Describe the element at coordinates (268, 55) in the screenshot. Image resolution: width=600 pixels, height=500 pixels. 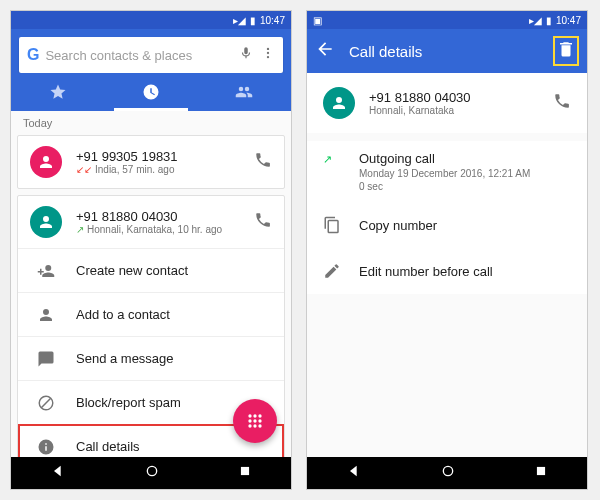
I see `more-icon` at that location.